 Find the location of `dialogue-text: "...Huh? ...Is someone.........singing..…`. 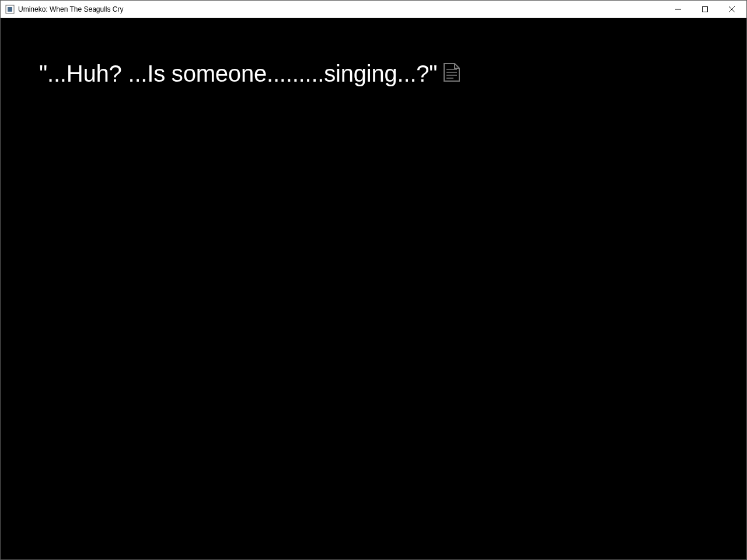

dialogue-text: "...Huh? ...Is someone.........singing..… is located at coordinates (238, 74).